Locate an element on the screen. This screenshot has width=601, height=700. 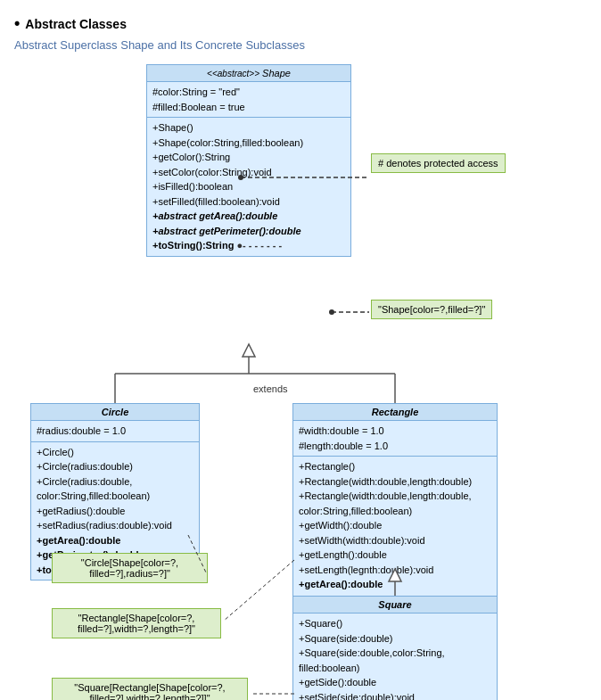
square-tostring-annotation: "Square[Rectangle[Shape[color=?, filled=… is located at coordinates (150, 688).